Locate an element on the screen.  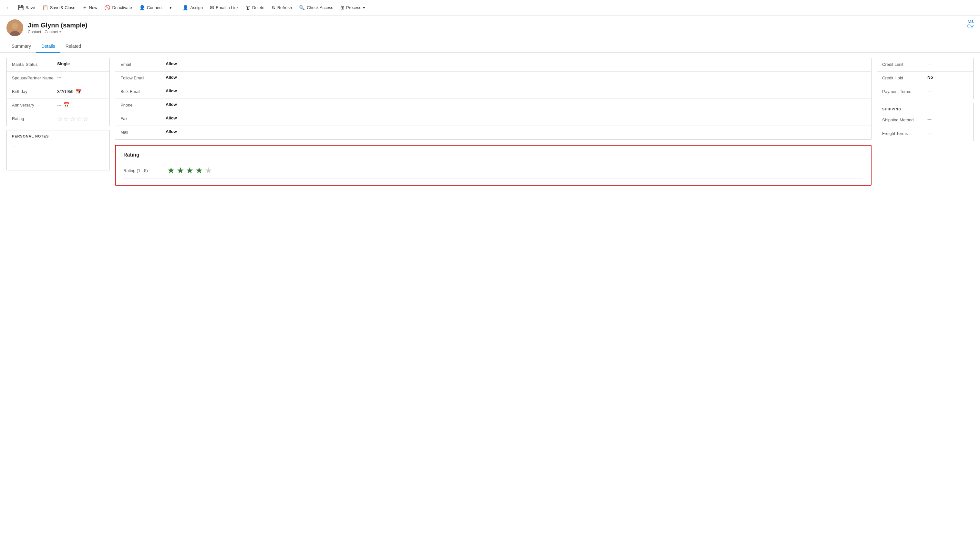
field-label-phone: Phone is located at coordinates (143, 105).